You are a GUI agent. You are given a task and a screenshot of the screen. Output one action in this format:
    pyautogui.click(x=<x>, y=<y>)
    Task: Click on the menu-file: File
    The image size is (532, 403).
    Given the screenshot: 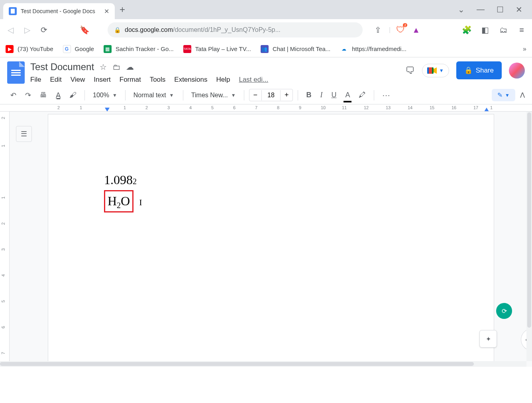 What is the action you would take?
    pyautogui.click(x=36, y=80)
    